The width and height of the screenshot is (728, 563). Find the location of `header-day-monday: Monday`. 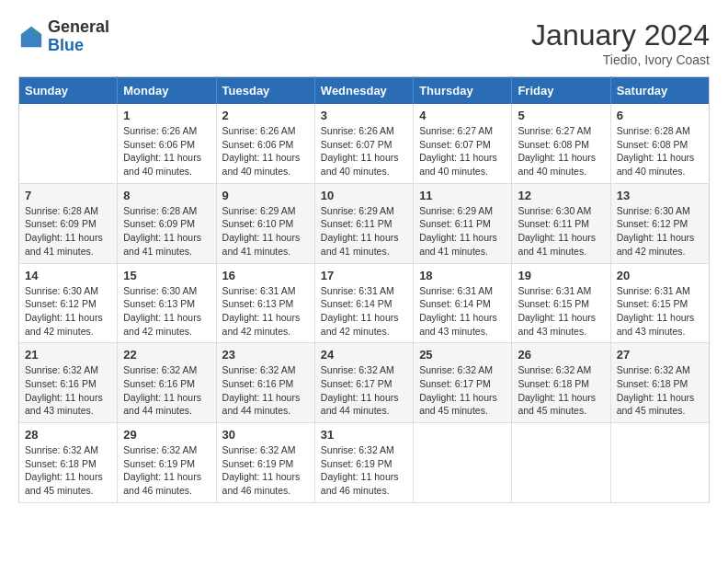

header-day-monday: Monday is located at coordinates (167, 91).